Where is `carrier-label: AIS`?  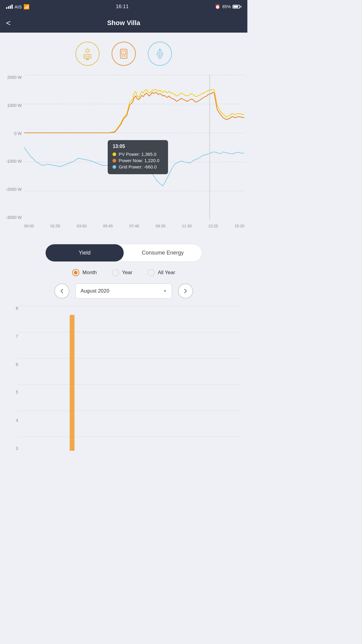
carrier-label: AIS is located at coordinates (18, 7).